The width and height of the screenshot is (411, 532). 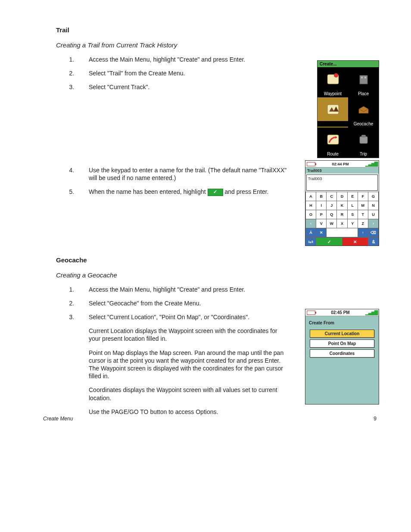 I want to click on geocache-icon, so click(x=364, y=109).